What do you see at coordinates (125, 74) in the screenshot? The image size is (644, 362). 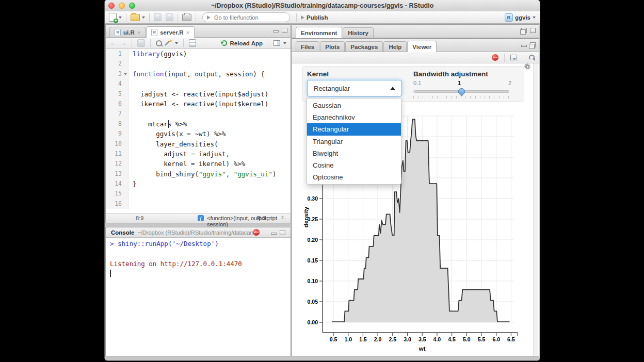 I see `fold-caret-icon` at bounding box center [125, 74].